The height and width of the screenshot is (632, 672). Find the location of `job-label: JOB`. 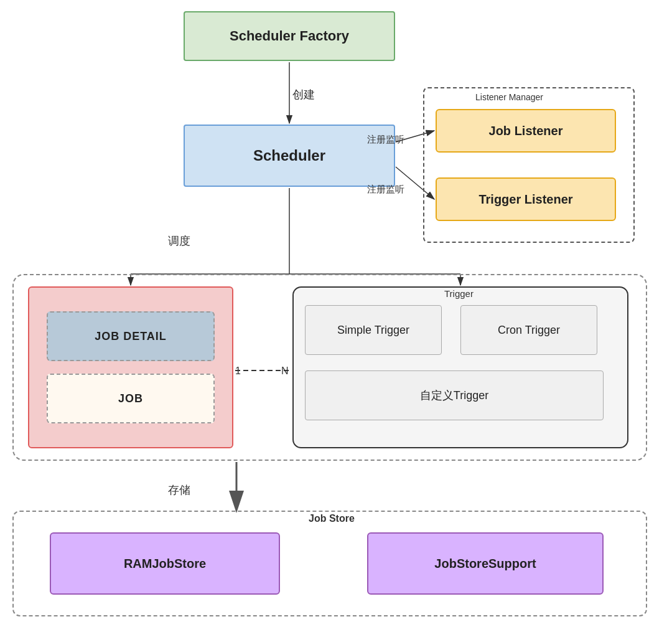

job-label: JOB is located at coordinates (131, 399).